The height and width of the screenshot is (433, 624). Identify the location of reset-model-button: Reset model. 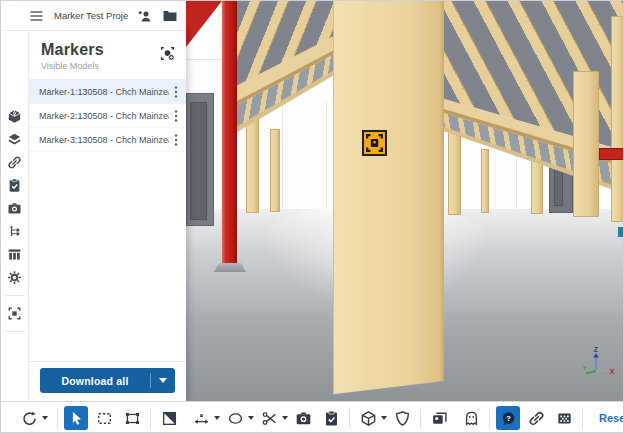
(612, 418).